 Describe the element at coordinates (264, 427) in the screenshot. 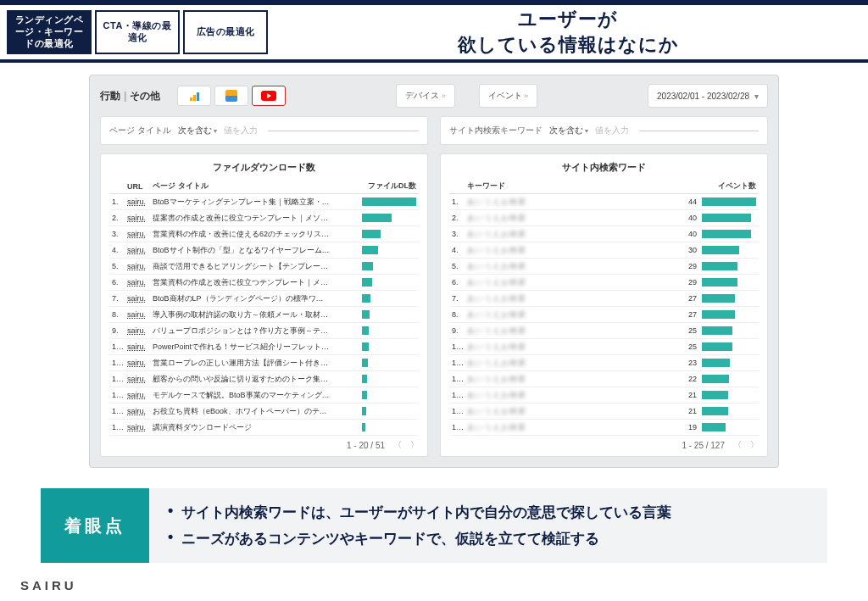

I see `table-row: 15.sairu.講演資料ダウンロードページ` at that location.